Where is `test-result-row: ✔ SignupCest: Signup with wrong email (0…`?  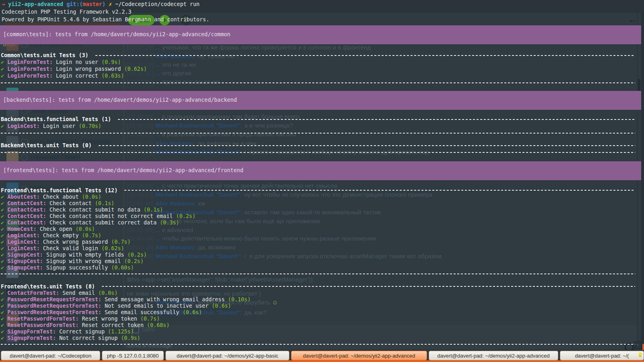
test-result-row: ✔ SignupCest: Signup with wrong email (0… is located at coordinates (72, 261).